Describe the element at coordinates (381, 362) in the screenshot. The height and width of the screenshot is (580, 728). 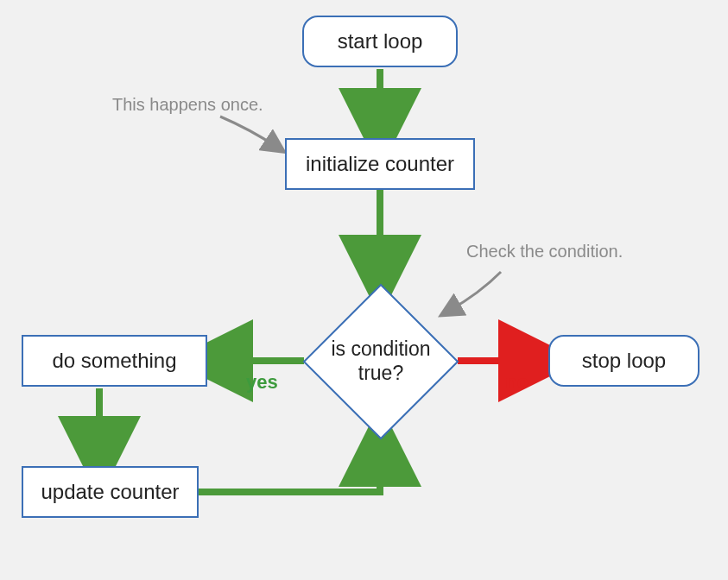
I see `node-condition: is condition true?` at that location.